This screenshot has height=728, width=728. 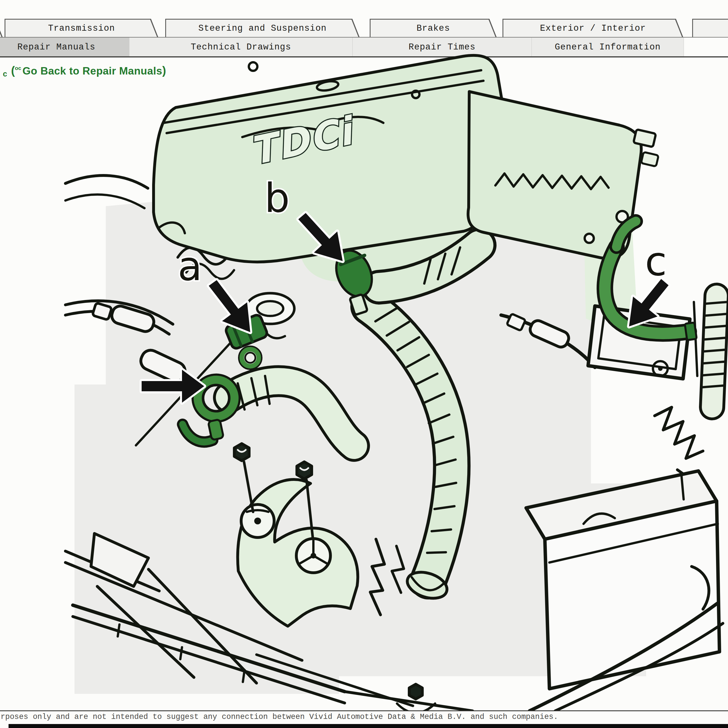 What do you see at coordinates (656, 262) in the screenshot?
I see `callout-letter-c: c` at bounding box center [656, 262].